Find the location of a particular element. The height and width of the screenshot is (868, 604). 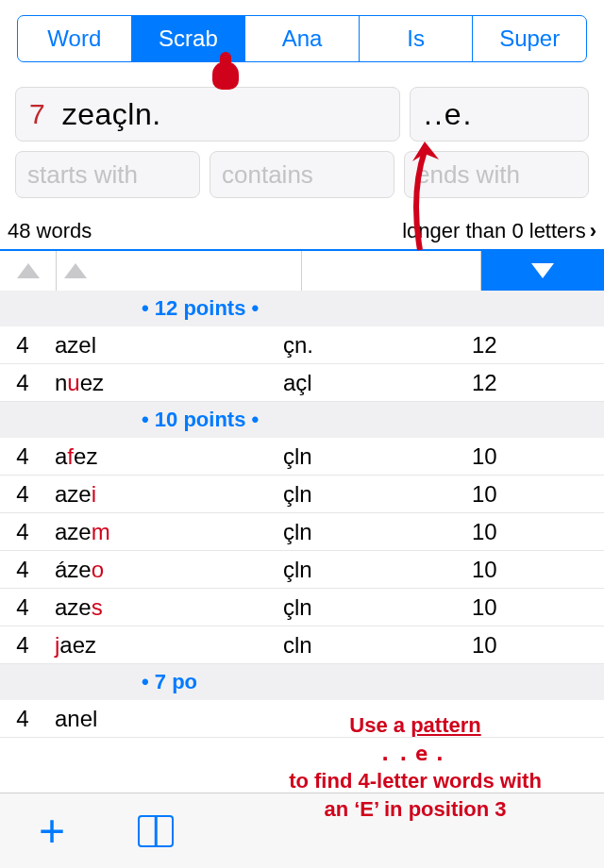

tab-word: Word is located at coordinates (76, 39).